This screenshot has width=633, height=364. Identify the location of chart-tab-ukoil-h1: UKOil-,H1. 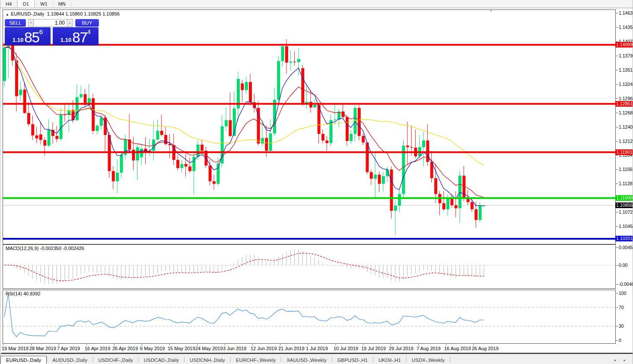
(390, 360).